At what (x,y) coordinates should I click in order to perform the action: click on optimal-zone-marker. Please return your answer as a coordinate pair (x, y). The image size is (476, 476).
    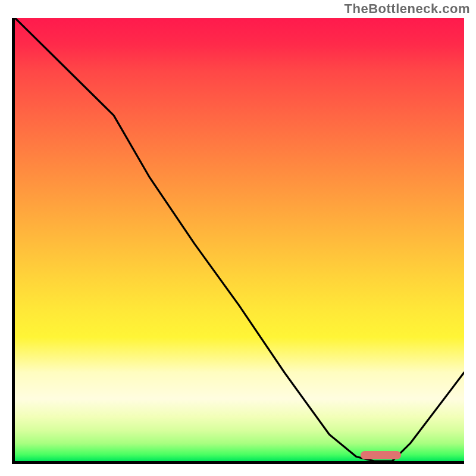
    Looking at the image, I should click on (381, 455).